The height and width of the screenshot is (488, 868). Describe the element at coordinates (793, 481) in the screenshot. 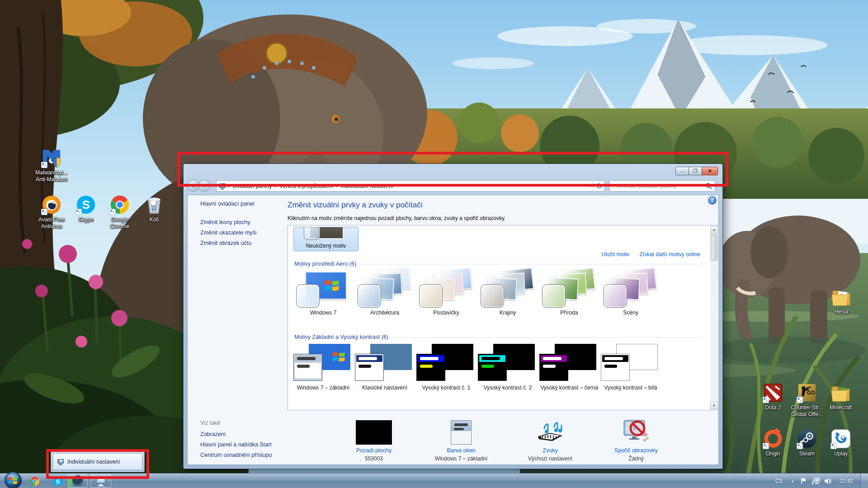

I see `tray-show-hidden-icons: ▲` at that location.